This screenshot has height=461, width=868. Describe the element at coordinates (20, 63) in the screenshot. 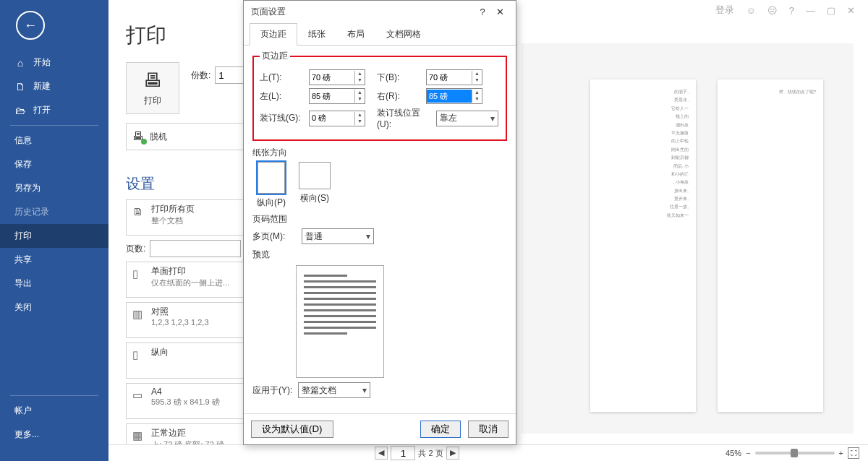

I see `home-icon: ⌂` at that location.